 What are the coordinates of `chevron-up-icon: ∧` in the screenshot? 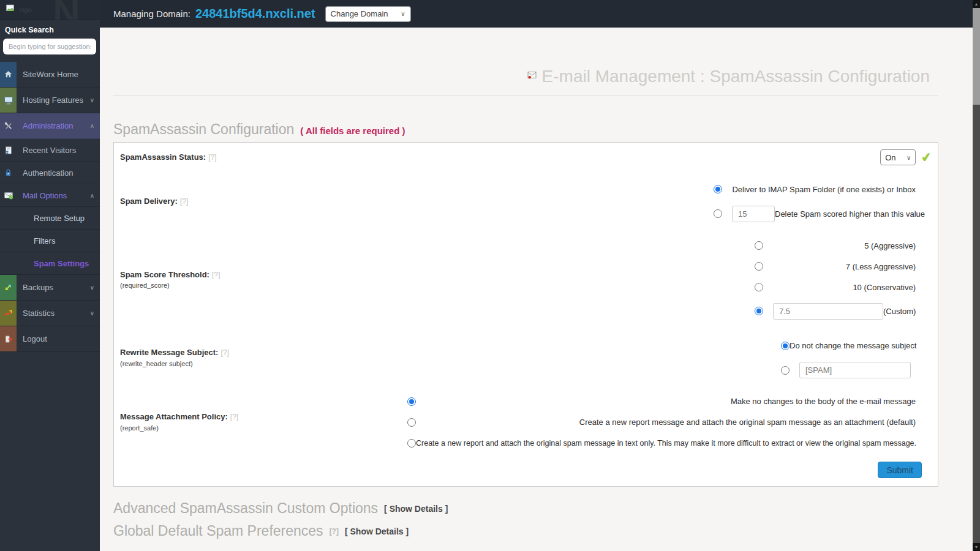 It's located at (92, 126).